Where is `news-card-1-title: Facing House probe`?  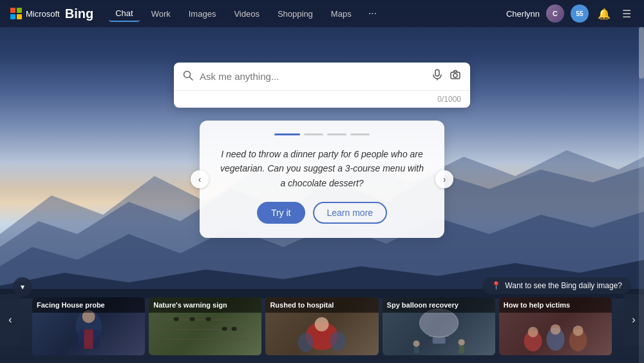
news-card-1-title: Facing House probe is located at coordinates (89, 305).